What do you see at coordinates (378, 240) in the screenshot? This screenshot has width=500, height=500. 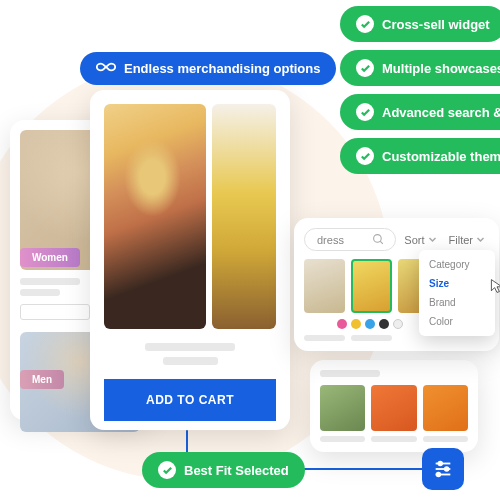 I see `search-icon` at bounding box center [378, 240].